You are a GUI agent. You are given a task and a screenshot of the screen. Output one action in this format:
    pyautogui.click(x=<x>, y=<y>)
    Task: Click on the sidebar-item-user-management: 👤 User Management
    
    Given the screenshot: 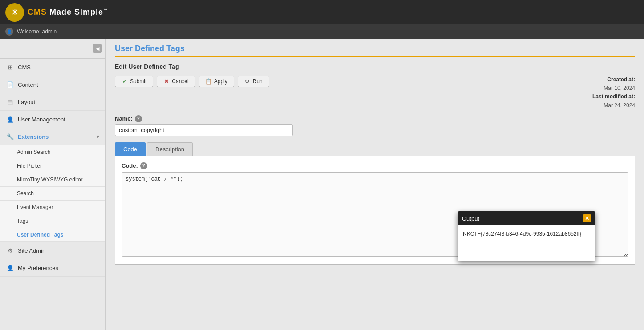 What is the action you would take?
    pyautogui.click(x=53, y=119)
    